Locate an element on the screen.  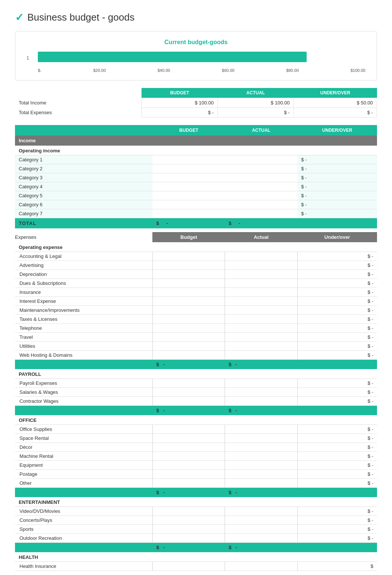
contractor-actual is located at coordinates (261, 401).